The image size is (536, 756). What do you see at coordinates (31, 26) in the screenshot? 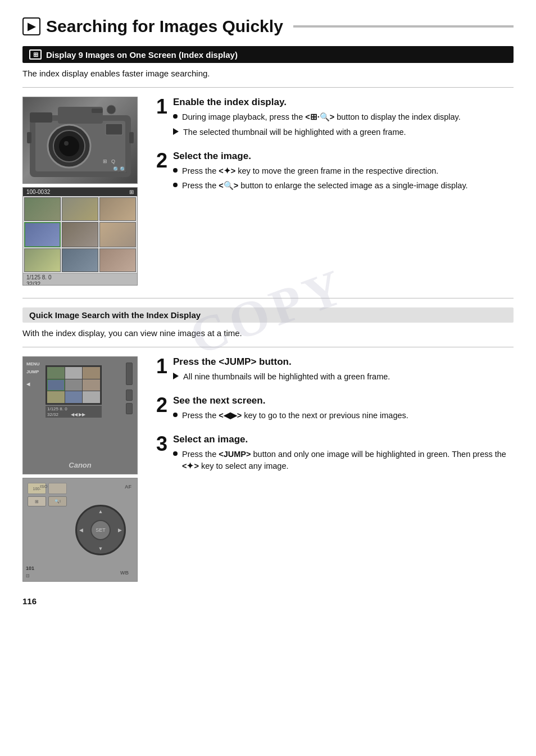
I see `page-title-icon: ▶` at bounding box center [31, 26].